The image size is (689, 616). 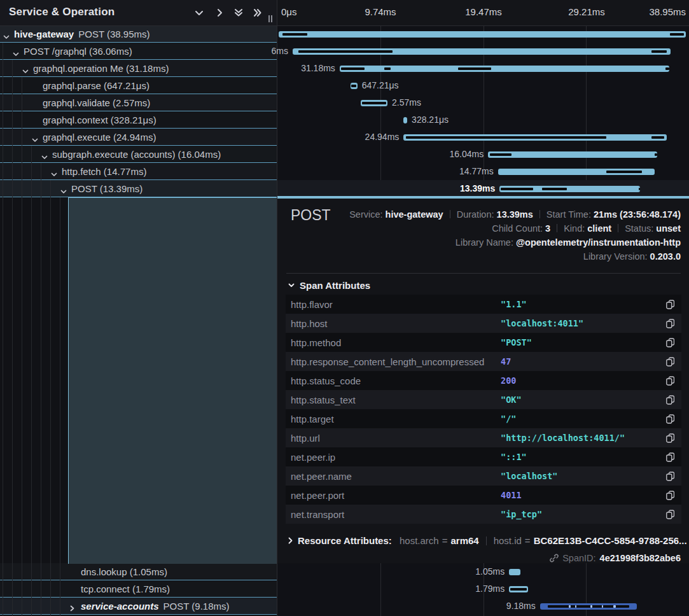 I want to click on span-duration-label: 9.18ms, so click(x=521, y=606).